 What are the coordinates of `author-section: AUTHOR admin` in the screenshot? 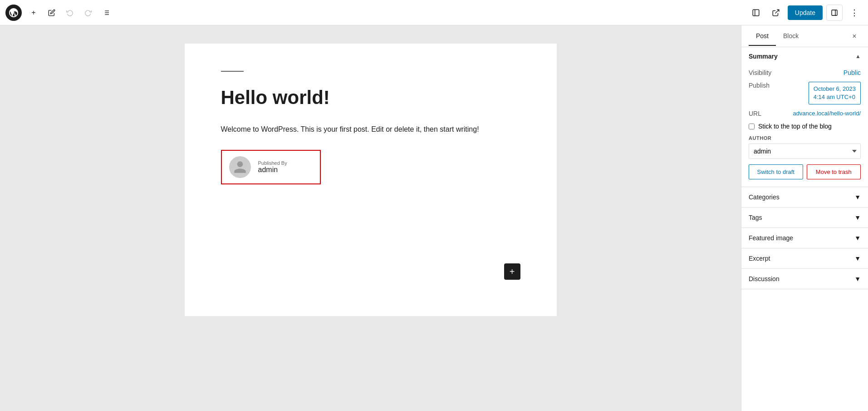 It's located at (805, 150).